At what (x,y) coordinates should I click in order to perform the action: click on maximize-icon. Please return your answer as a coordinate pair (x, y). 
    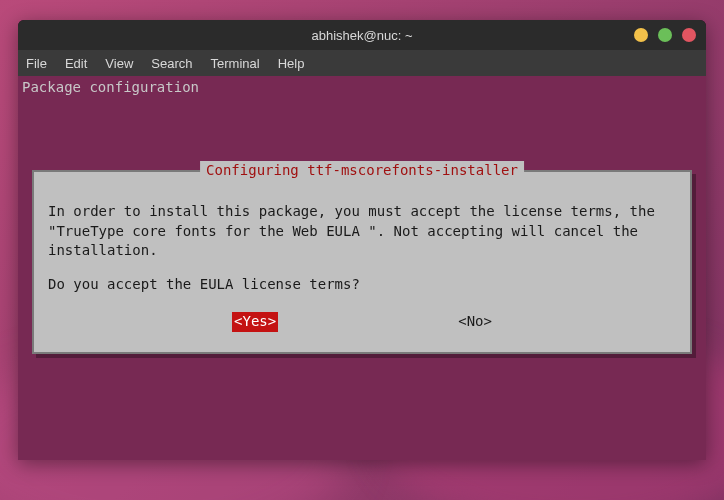
    Looking at the image, I should click on (665, 35).